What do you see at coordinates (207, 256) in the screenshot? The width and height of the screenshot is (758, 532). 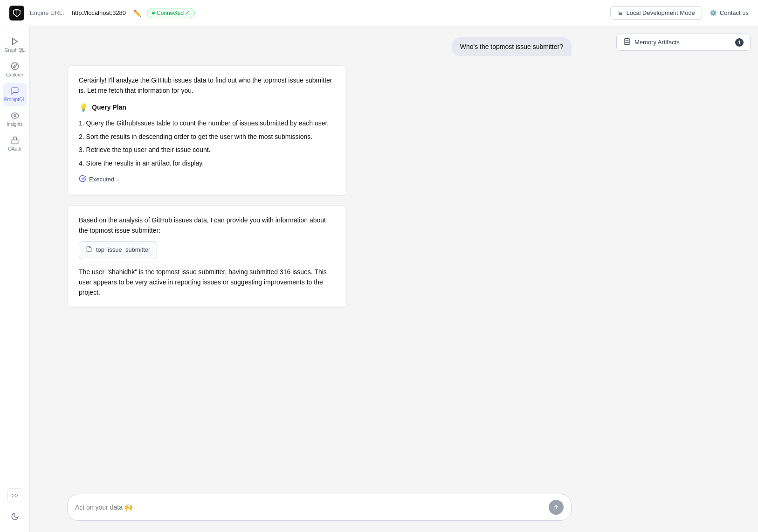 I see `assistant-message-2: Based on the analysis of GitHub issues d…` at bounding box center [207, 256].